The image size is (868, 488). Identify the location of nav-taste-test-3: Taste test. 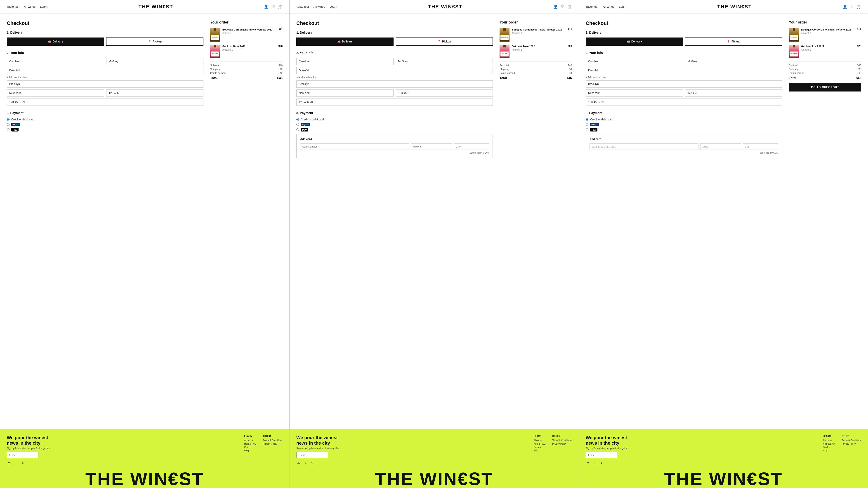
(592, 7).